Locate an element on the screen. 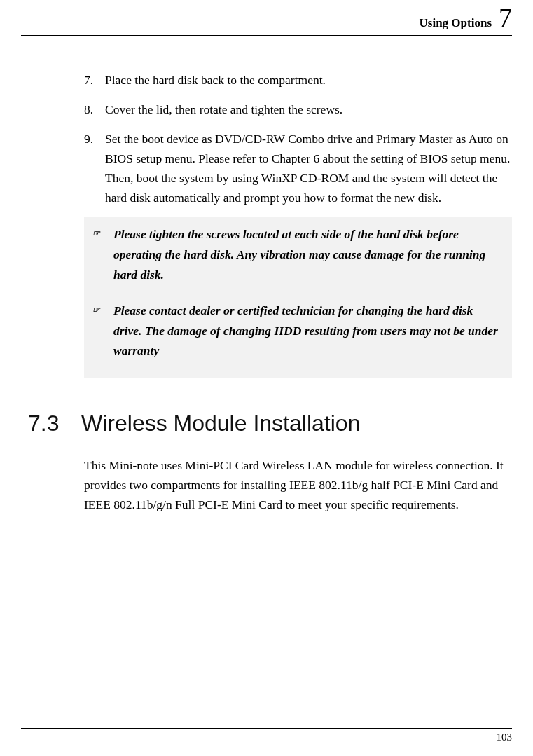 The width and height of the screenshot is (533, 756). chapter-number: 7 is located at coordinates (506, 18).